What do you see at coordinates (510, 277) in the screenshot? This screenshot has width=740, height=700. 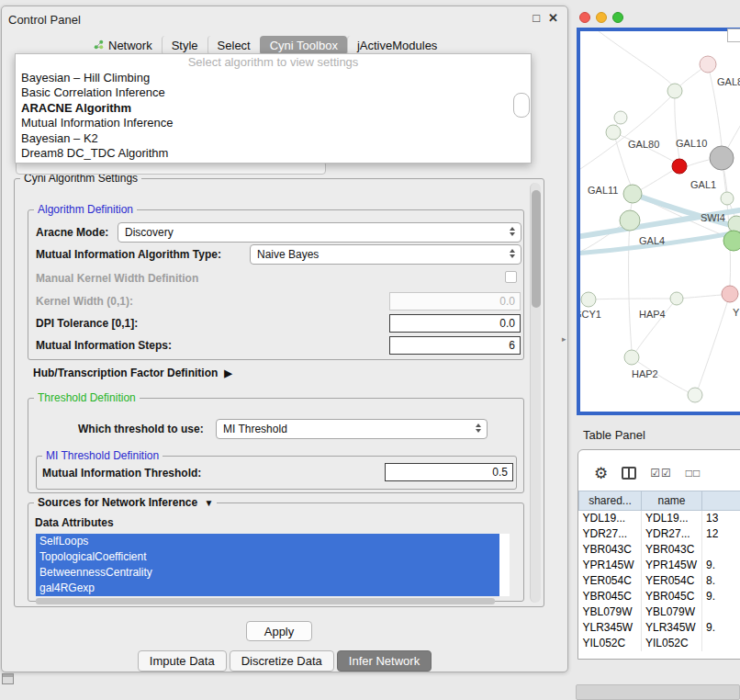 I see `manual-kernel-checkbox` at bounding box center [510, 277].